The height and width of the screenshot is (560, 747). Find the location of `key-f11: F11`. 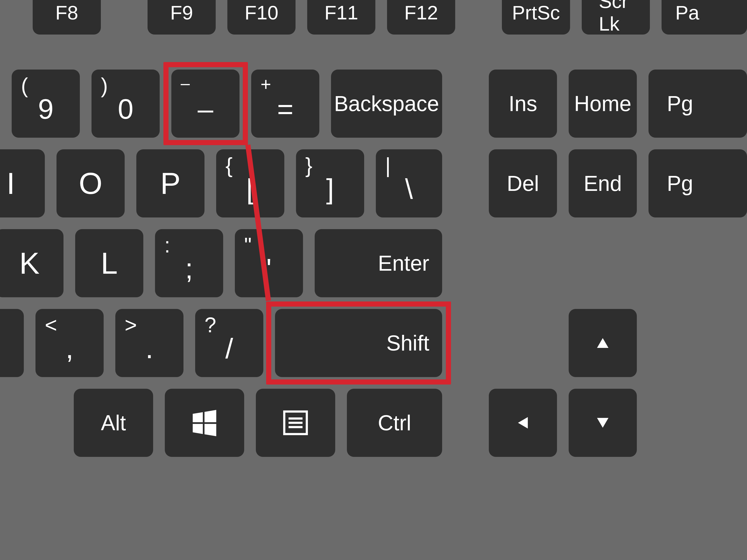

key-f11: F11 is located at coordinates (341, 17).